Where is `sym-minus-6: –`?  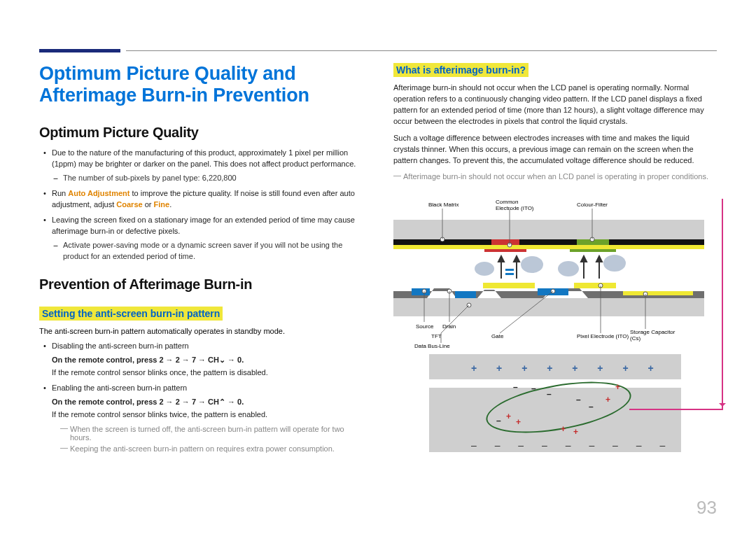
sym-minus-6: – is located at coordinates (591, 407).